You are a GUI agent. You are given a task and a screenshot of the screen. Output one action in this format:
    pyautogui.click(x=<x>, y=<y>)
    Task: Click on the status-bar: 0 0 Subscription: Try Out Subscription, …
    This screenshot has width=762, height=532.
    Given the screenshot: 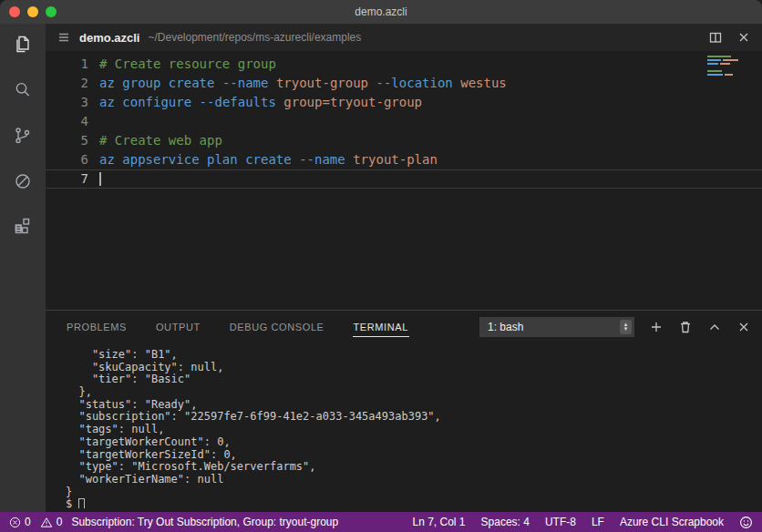 What is the action you would take?
    pyautogui.click(x=381, y=522)
    